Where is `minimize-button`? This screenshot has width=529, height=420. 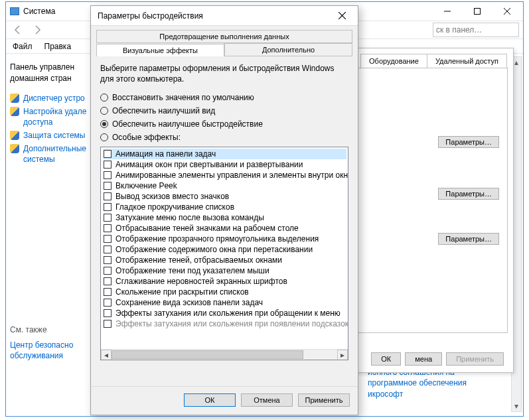 minimize-button is located at coordinates (447, 11).